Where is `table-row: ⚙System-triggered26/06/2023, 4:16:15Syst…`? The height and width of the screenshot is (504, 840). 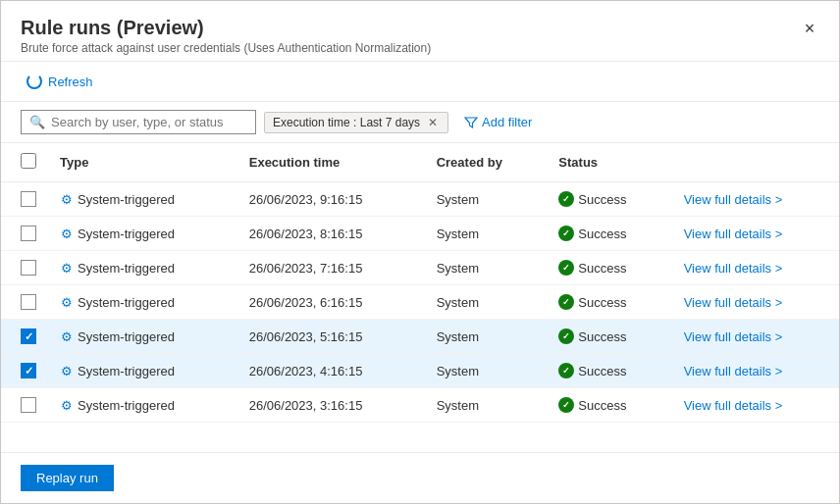
table-row: ⚙System-triggered26/06/2023, 4:16:15Syst… is located at coordinates (420, 371).